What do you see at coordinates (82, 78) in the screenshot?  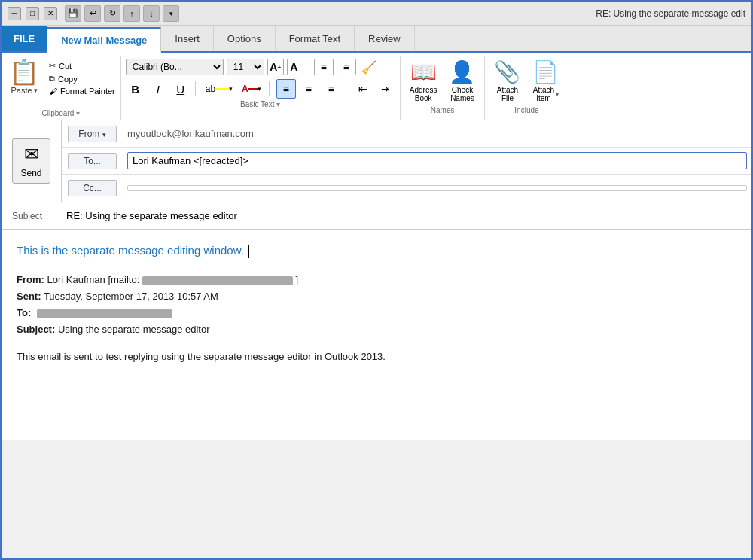 I see `copy-button: ⧉ Copy` at bounding box center [82, 78].